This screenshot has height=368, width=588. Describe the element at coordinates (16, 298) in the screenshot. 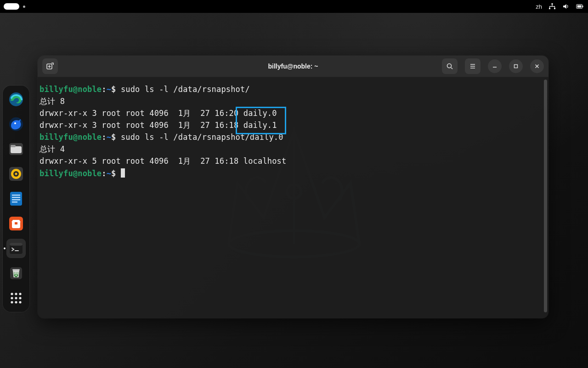

I see `dock-show-apps` at that location.